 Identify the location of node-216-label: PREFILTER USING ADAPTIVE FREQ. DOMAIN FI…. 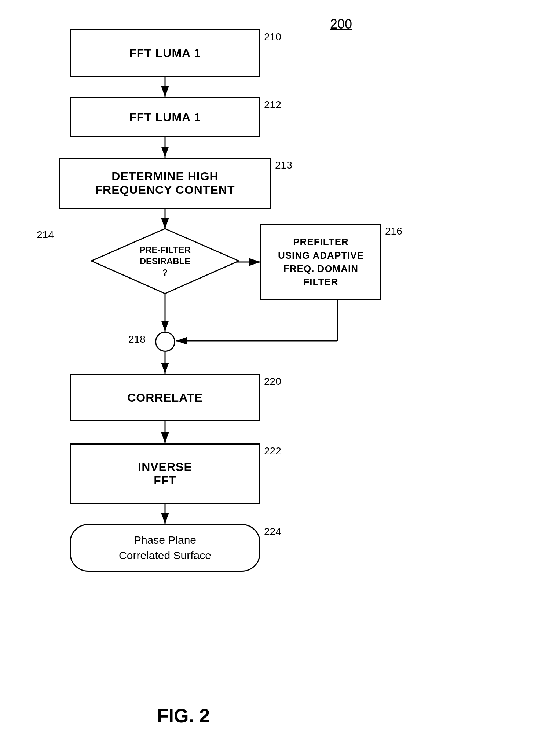
(321, 262).